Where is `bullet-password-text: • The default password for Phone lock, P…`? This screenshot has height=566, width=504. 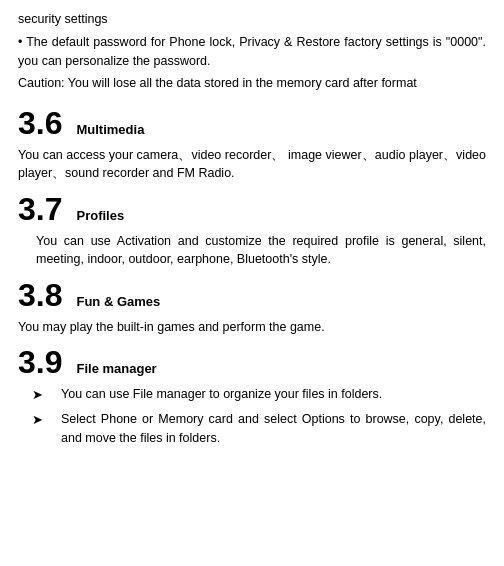 bullet-password-text: • The default password for Phone lock, P… is located at coordinates (252, 52).